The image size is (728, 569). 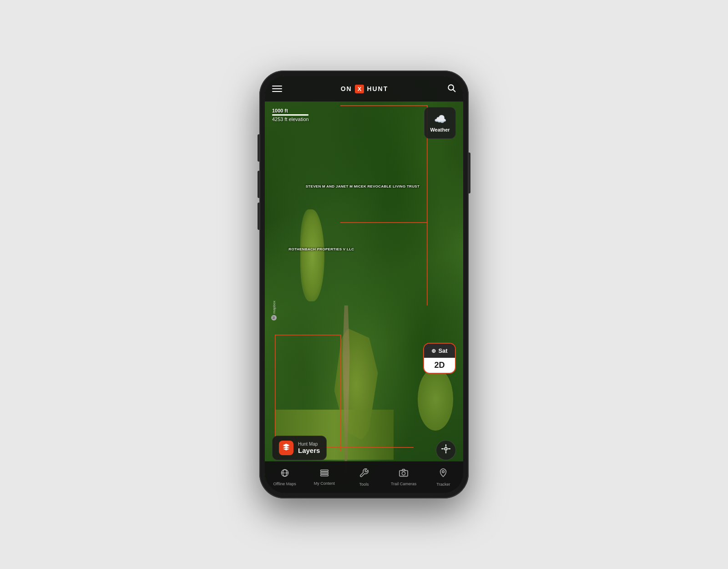 I want to click on hunt-map-layers-button: Hunt Map Layers, so click(x=299, y=448).